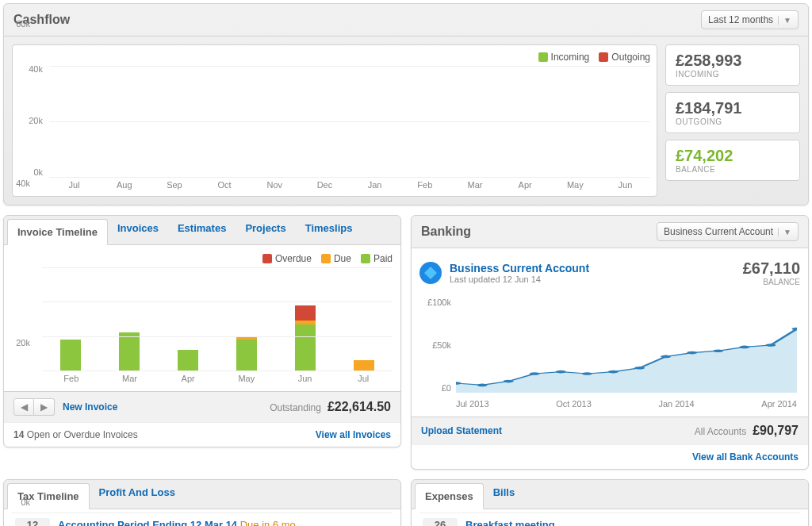  What do you see at coordinates (202, 230) in the screenshot?
I see `invoices-tabs: Invoice TimelineInvoicesEstimatesProject…` at bounding box center [202, 230].